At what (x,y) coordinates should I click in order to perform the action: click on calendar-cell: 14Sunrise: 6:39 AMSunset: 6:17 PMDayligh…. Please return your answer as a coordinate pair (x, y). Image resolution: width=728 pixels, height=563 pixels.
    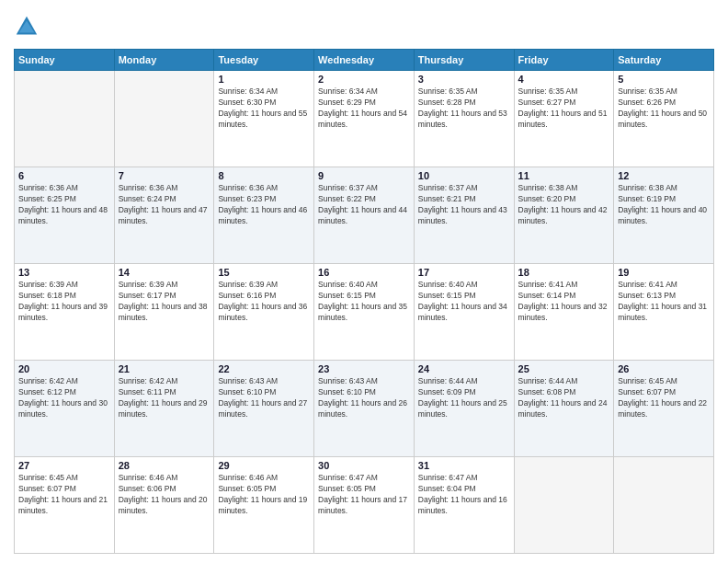
    Looking at the image, I should click on (164, 313).